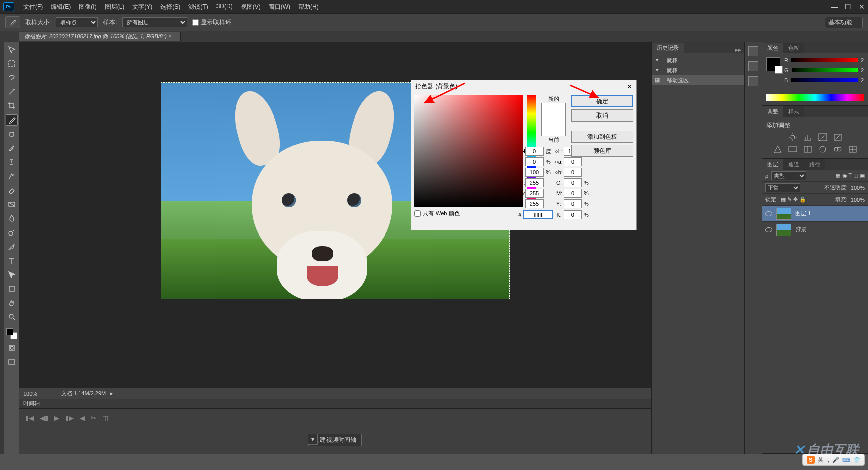  Describe the element at coordinates (29, 418) in the screenshot. I see `timeline-first: ▮◀` at that location.